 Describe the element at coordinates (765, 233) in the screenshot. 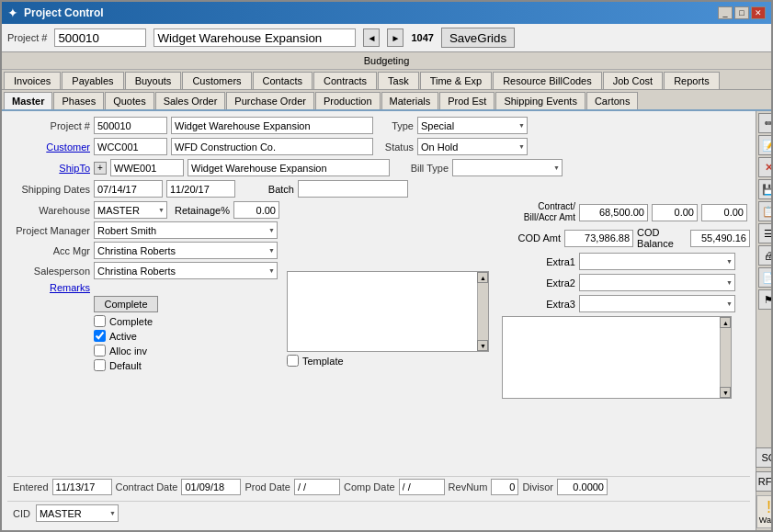

I see `list-icon-button: ☰` at that location.